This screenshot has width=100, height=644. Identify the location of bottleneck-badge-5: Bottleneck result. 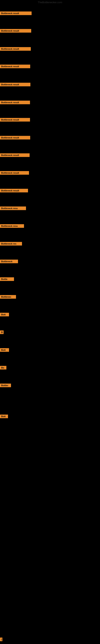
(15, 85).